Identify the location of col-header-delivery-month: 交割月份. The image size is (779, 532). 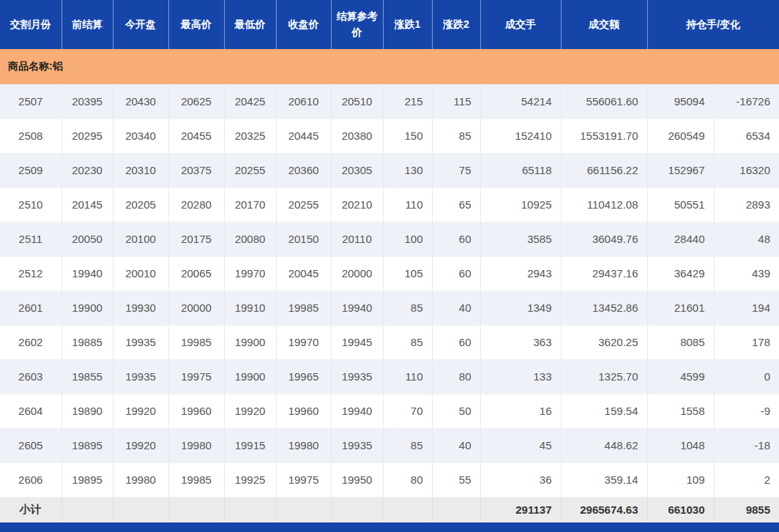
(31, 25).